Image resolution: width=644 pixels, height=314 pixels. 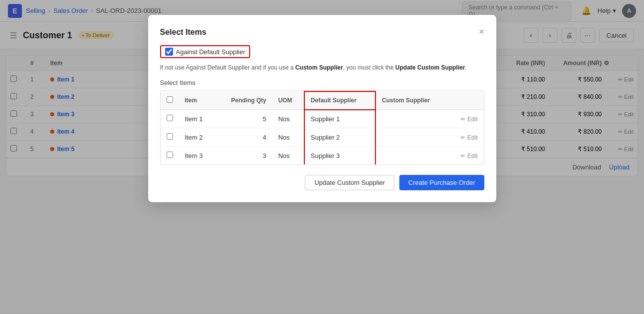 I want to click on row-item-name: Item 3, so click(x=197, y=156).